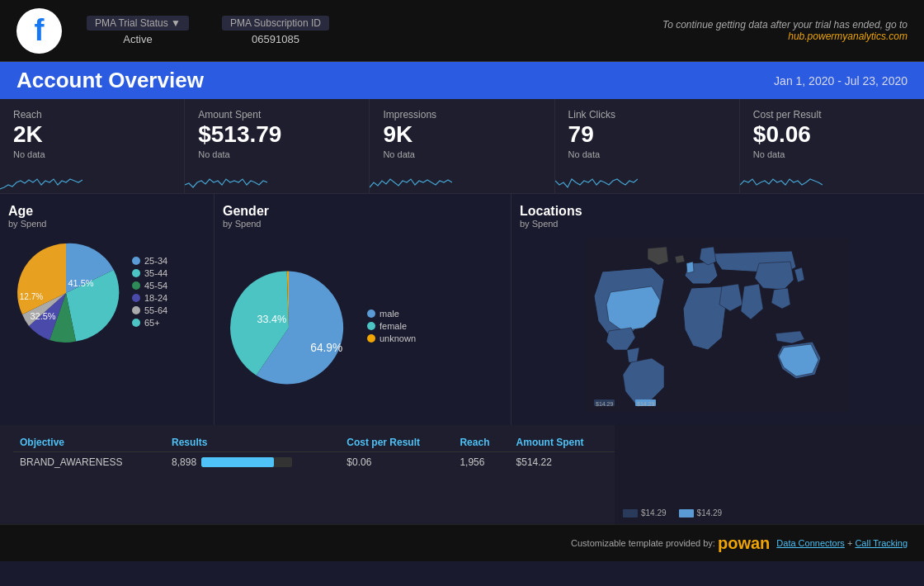 The image size is (924, 586). What do you see at coordinates (81, 283) in the screenshot?
I see `svg-text: 41.5%` at bounding box center [81, 283].